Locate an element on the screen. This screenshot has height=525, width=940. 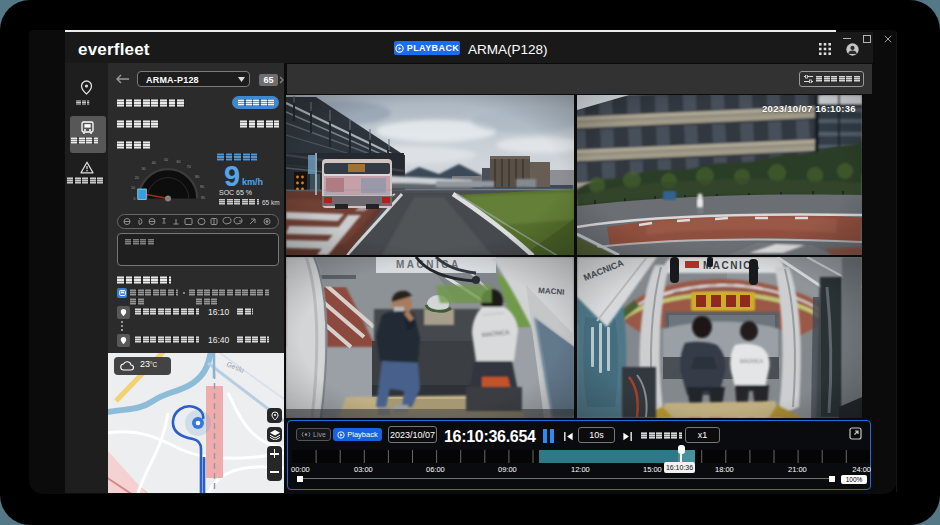
svg-text: 90 is located at coordinates (202, 187).